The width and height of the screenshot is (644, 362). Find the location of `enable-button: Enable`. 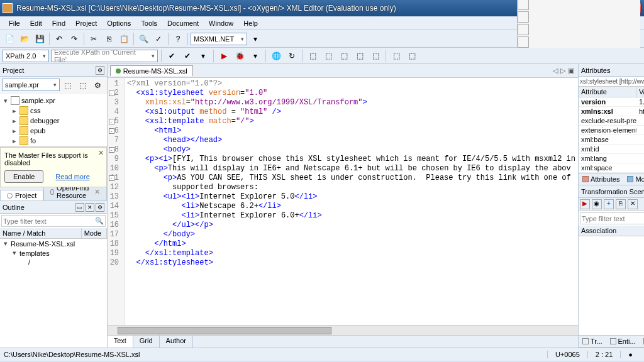

enable-button: Enable is located at coordinates (24, 177).